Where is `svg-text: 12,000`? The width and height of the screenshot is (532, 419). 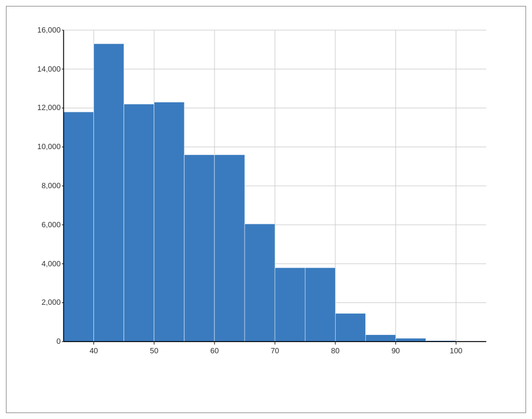 svg-text: 12,000 is located at coordinates (48, 108).